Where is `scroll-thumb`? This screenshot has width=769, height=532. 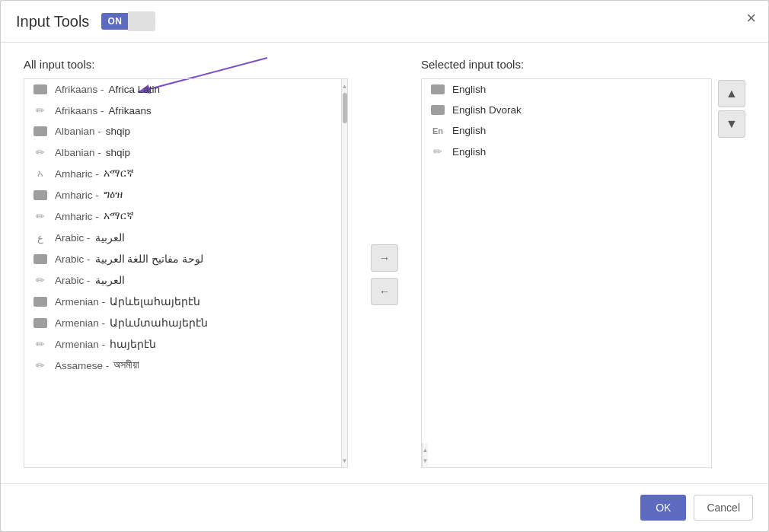 scroll-thumb is located at coordinates (345, 108).